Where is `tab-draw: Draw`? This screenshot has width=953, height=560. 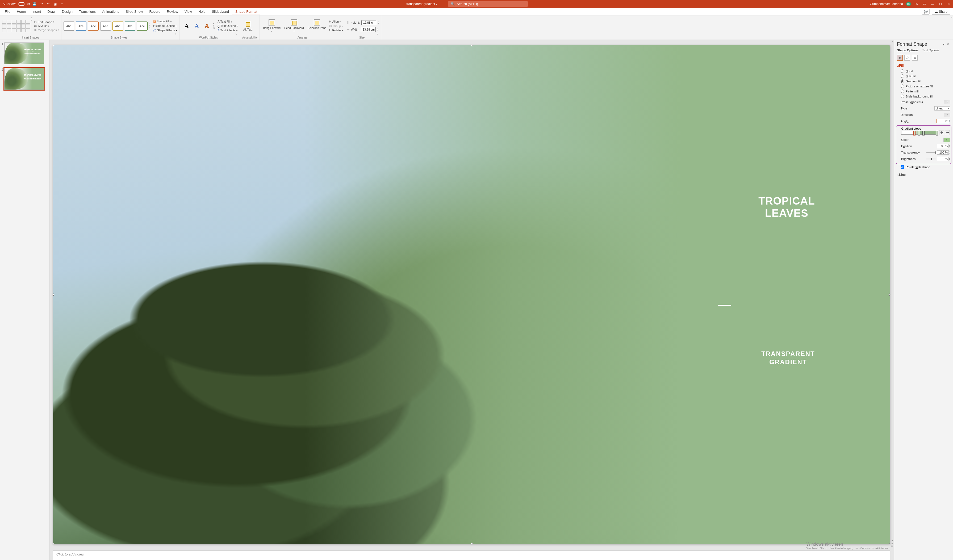
tab-draw: Draw is located at coordinates (51, 12).